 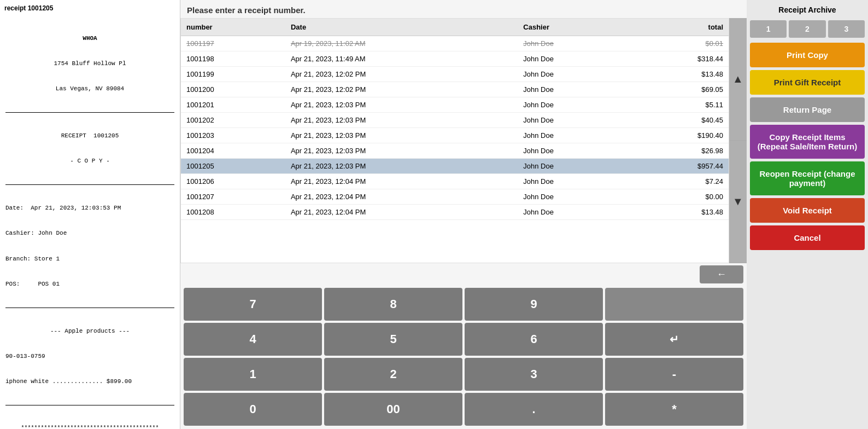 What do you see at coordinates (90, 89) in the screenshot?
I see `store-addr2: Las Vegas, NV 89084` at bounding box center [90, 89].